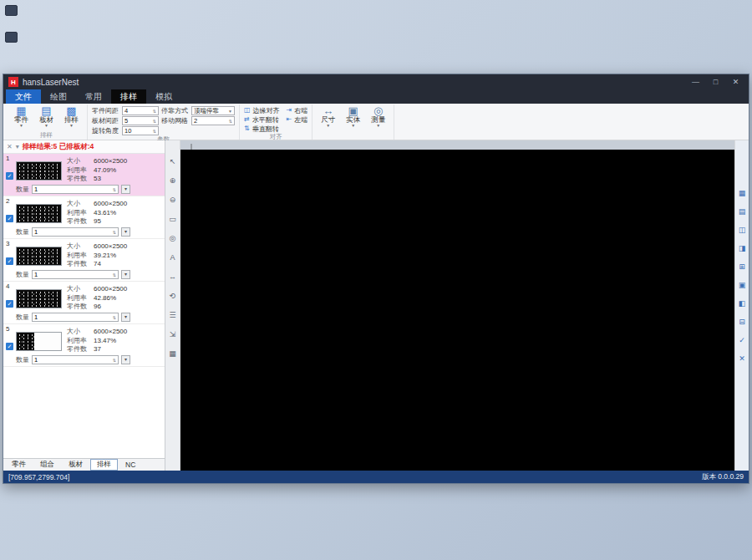 Image resolution: width=752 pixels, height=560 pixels. Describe the element at coordinates (36, 232) in the screenshot. I see `quantity-value: 1` at that location.